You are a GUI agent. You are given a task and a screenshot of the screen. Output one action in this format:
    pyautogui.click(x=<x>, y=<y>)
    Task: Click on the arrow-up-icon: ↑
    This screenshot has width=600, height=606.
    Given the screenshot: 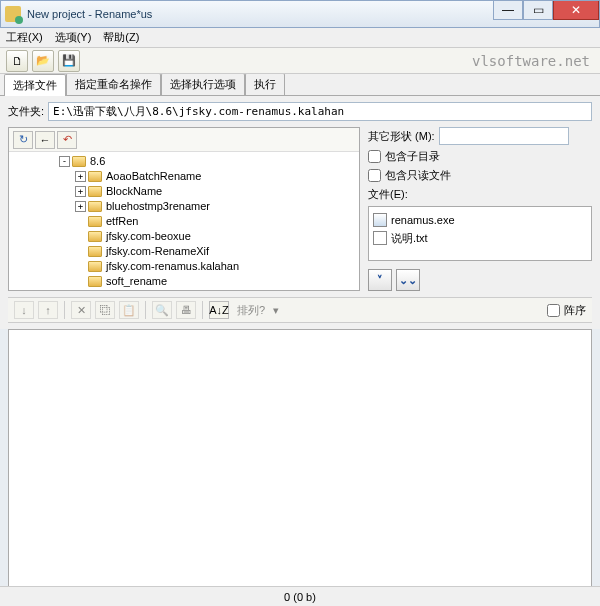 What is the action you would take?
    pyautogui.click(x=48, y=310)
    